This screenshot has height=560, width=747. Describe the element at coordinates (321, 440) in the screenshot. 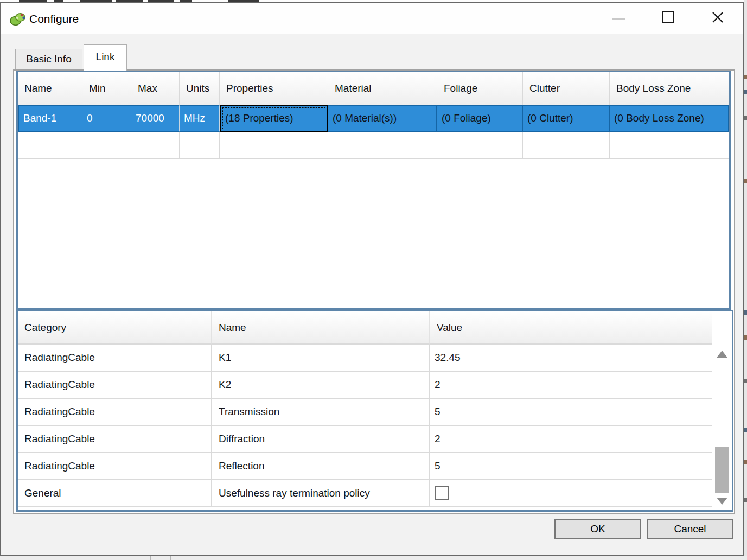

I see `property-name: Diffraction` at that location.